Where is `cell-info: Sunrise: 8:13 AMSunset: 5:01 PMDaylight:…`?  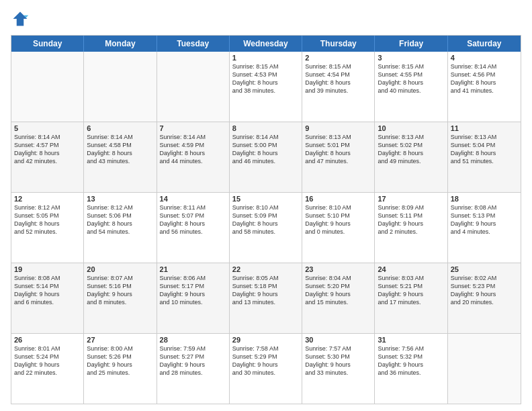 cell-info: Sunrise: 8:13 AMSunset: 5:01 PMDaylight:… is located at coordinates (339, 149).